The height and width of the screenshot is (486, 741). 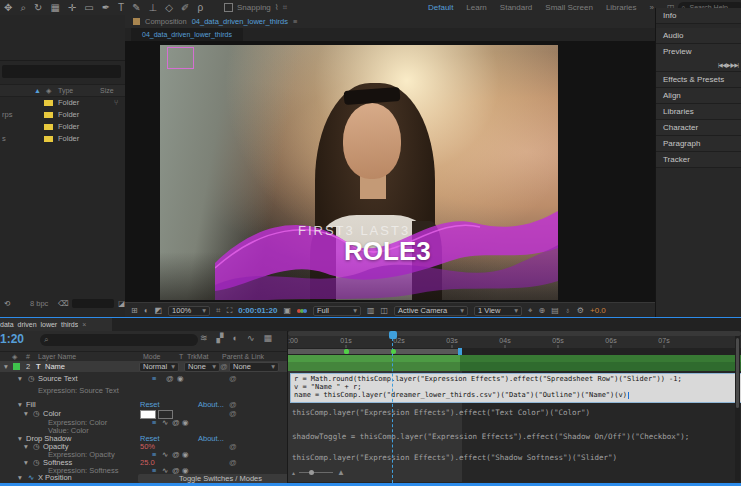 I want to click on toggle-switches-button: Toggle Switches / Modes, so click(x=220, y=478).